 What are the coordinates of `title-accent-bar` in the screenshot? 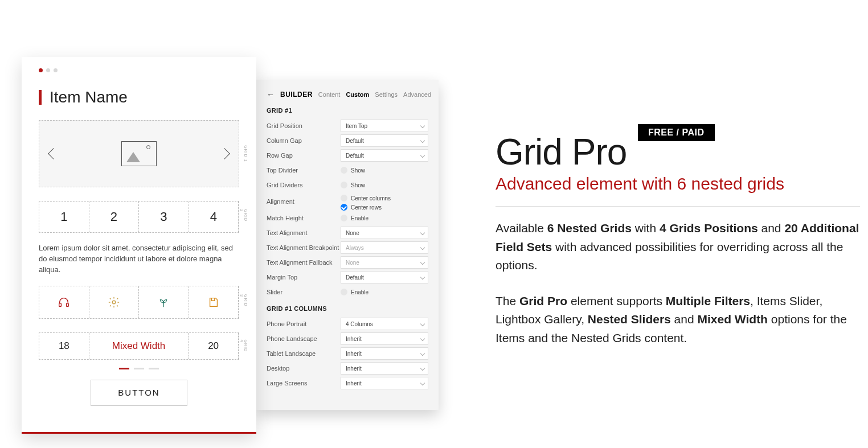 It's located at (40, 97).